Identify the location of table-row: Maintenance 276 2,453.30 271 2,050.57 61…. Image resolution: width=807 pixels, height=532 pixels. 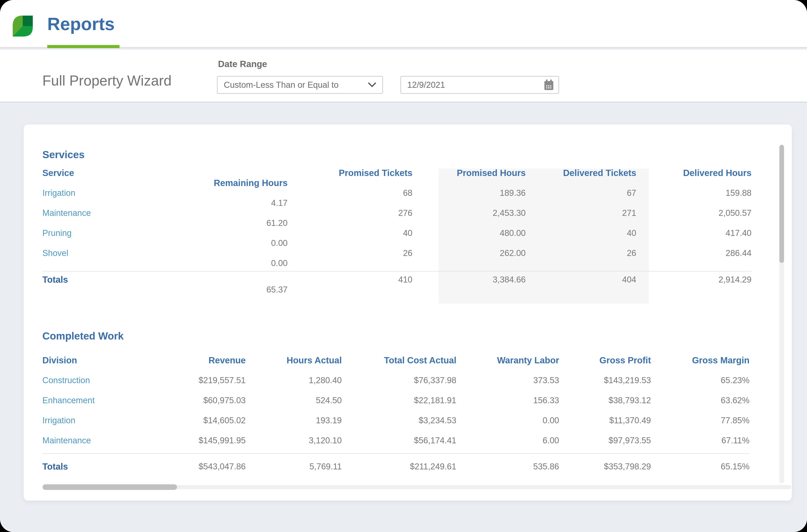
(397, 218).